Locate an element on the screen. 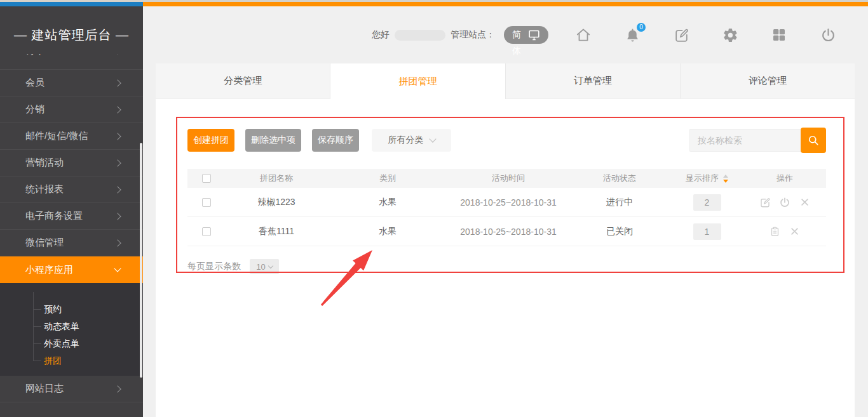  delete-selected-button: 删除选中项 is located at coordinates (273, 140).